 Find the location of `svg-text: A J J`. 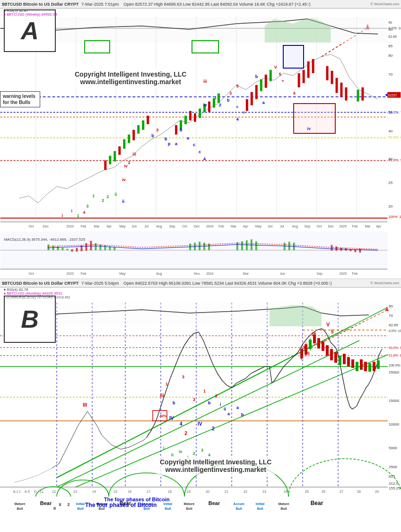

svg-text: A J J is located at coordinates (17, 492).